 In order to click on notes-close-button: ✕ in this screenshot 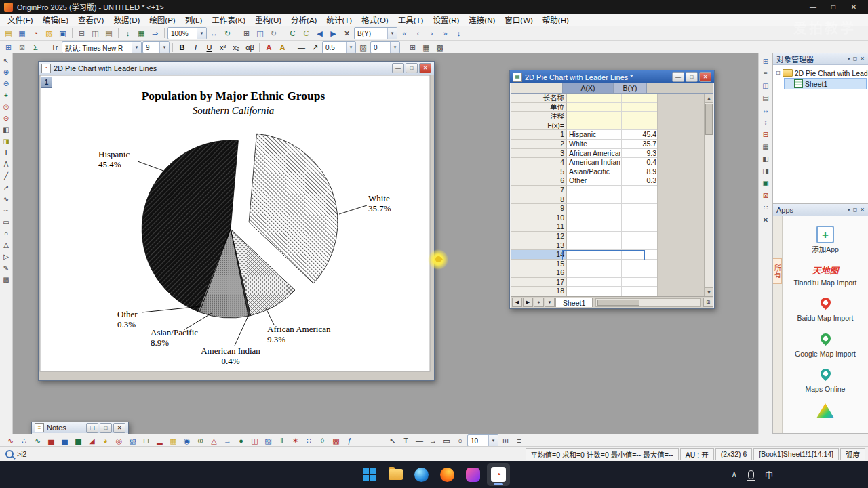, I will do `click(119, 428)`.